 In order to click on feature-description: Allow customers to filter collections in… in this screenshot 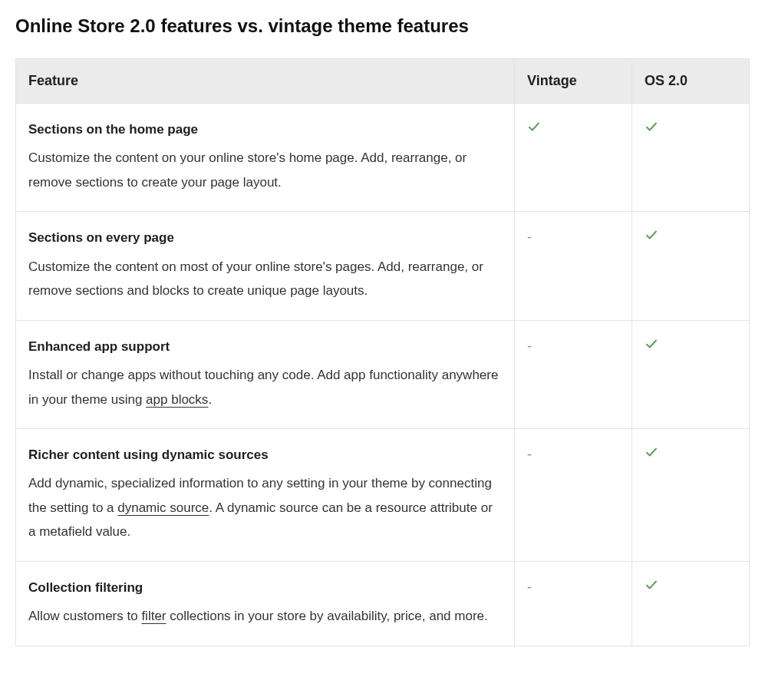, I will do `click(258, 616)`.